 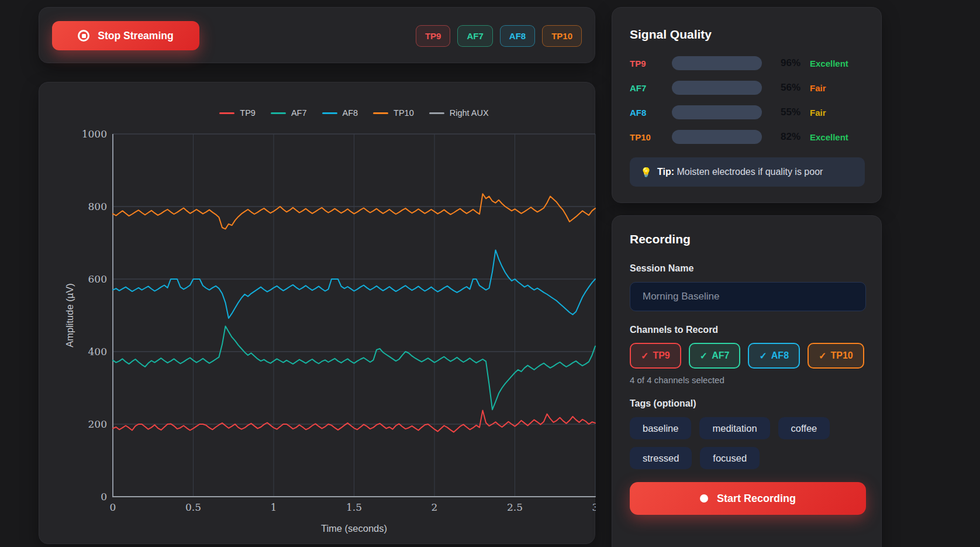 I want to click on quality-percent: 82%, so click(x=784, y=137).